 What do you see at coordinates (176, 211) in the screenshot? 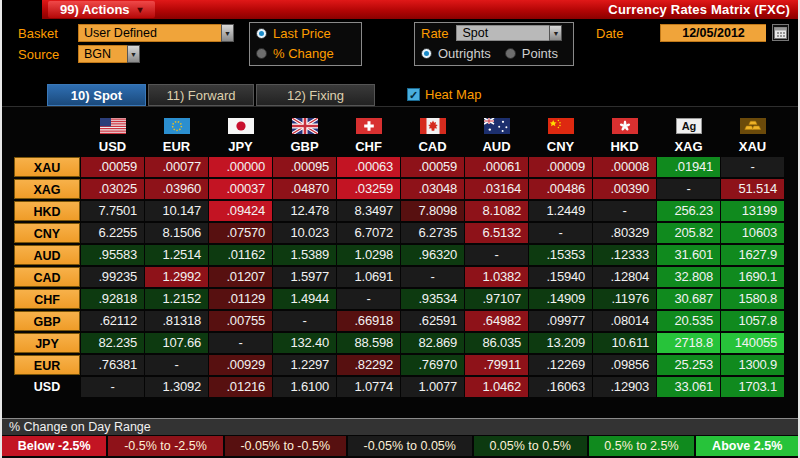
I see `rate-cell: 10.147` at bounding box center [176, 211].